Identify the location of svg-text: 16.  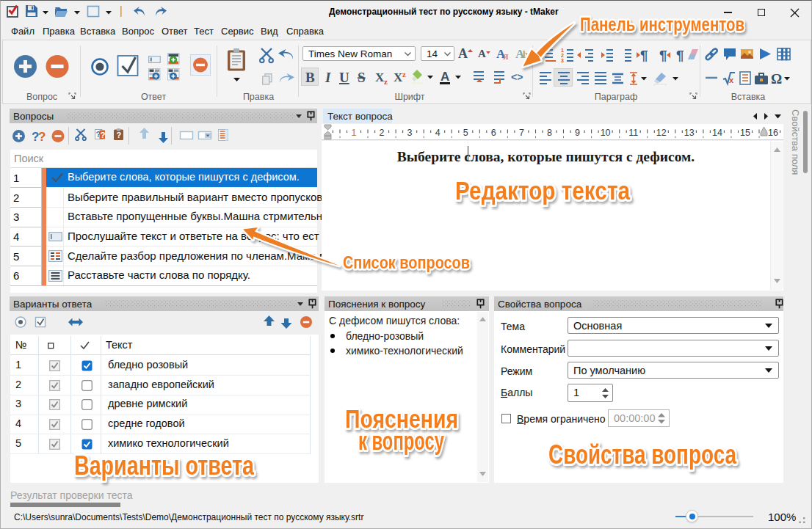
(773, 133).